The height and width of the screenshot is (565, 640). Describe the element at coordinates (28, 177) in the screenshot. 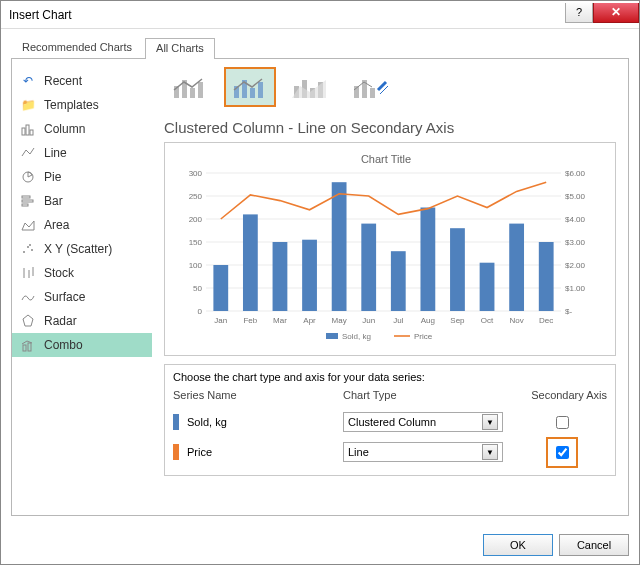

I see `pie-icon` at that location.